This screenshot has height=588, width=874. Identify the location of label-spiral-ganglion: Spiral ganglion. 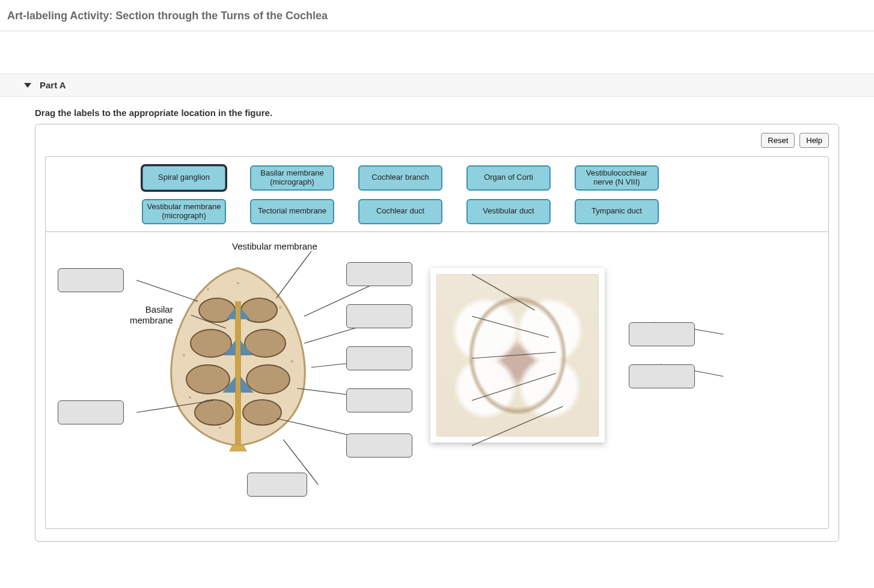
(184, 178).